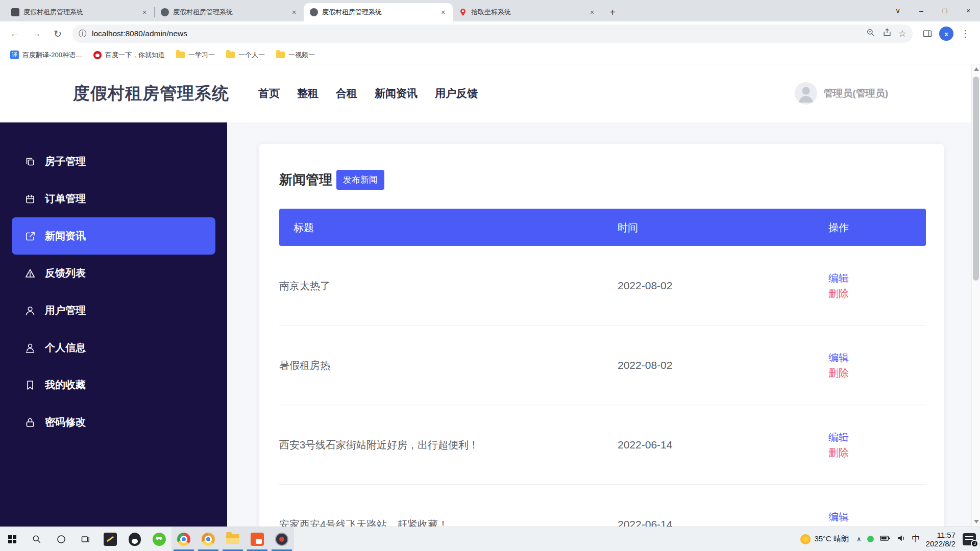 The height and width of the screenshot is (551, 980). Describe the element at coordinates (208, 539) in the screenshot. I see `browser-2-icon` at that location.